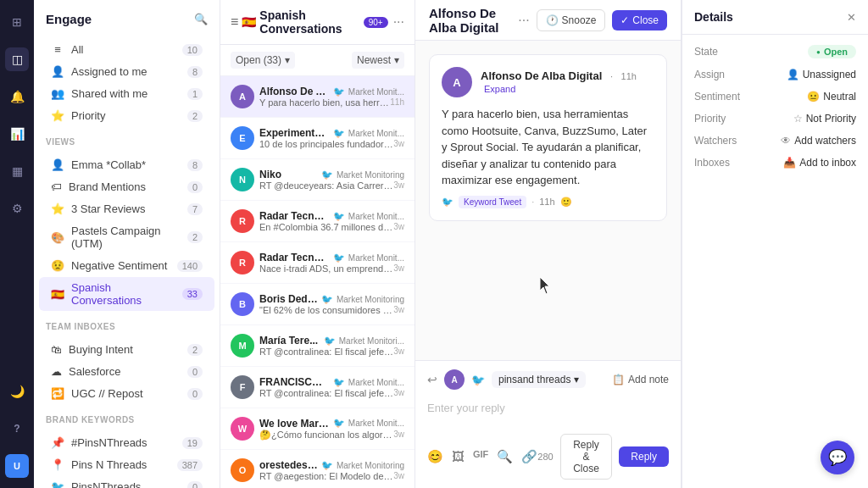 The height and width of the screenshot is (488, 868). I want to click on shared-icon: 👥, so click(58, 93).